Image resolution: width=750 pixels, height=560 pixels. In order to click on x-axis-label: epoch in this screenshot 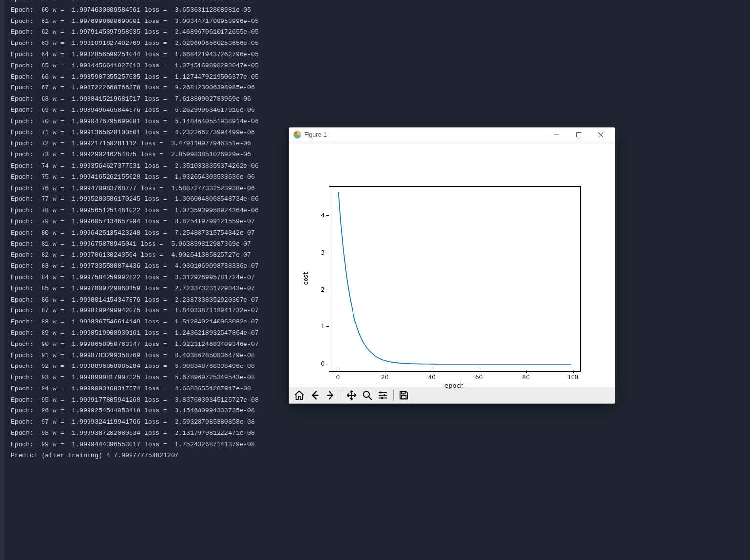, I will do `click(454, 385)`.